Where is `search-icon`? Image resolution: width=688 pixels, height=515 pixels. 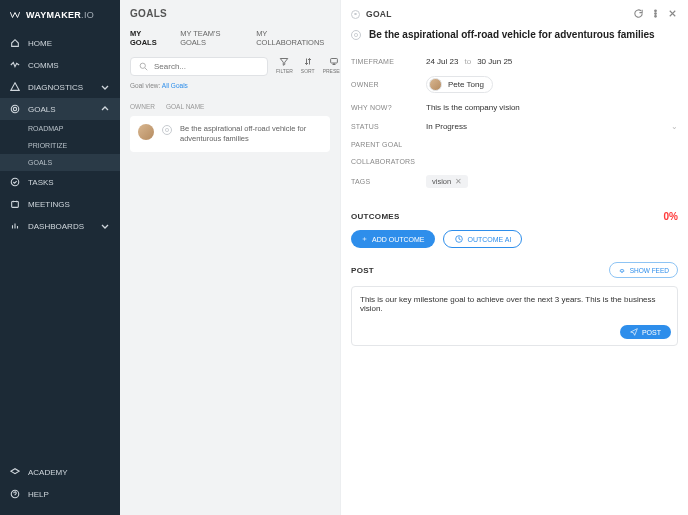 search-icon is located at coordinates (144, 66).